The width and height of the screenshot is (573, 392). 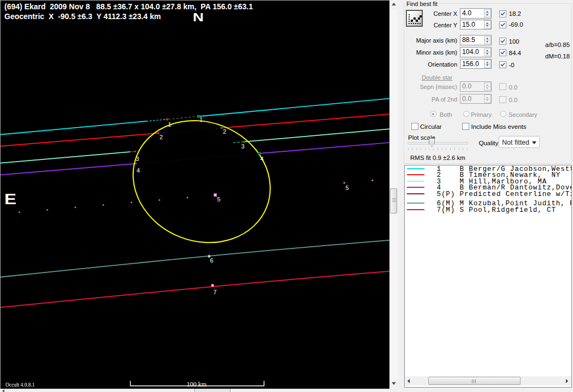 What do you see at coordinates (197, 384) in the screenshot?
I see `svg-text: 100 km` at bounding box center [197, 384].